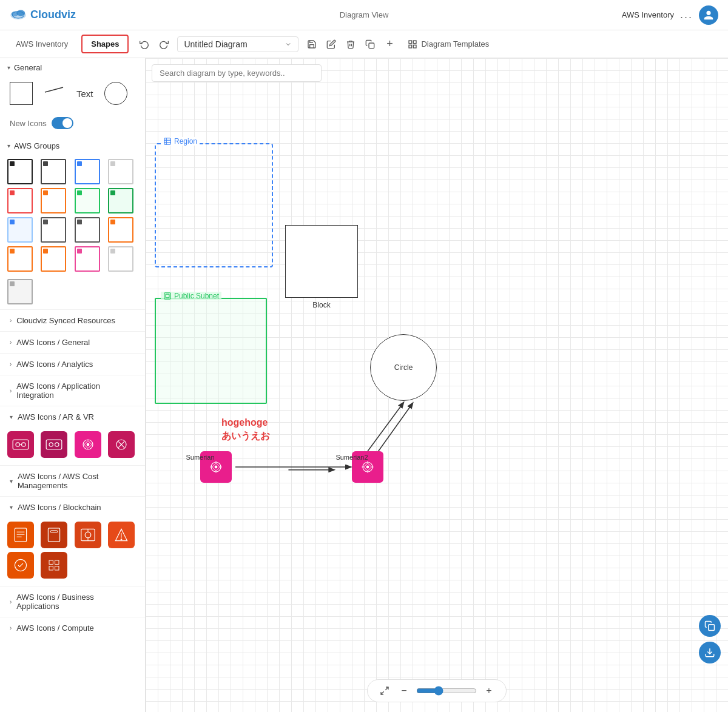 Image resolution: width=728 pixels, height=712 pixels. Describe the element at coordinates (164, 44) in the screenshot. I see `redo-btn` at that location.